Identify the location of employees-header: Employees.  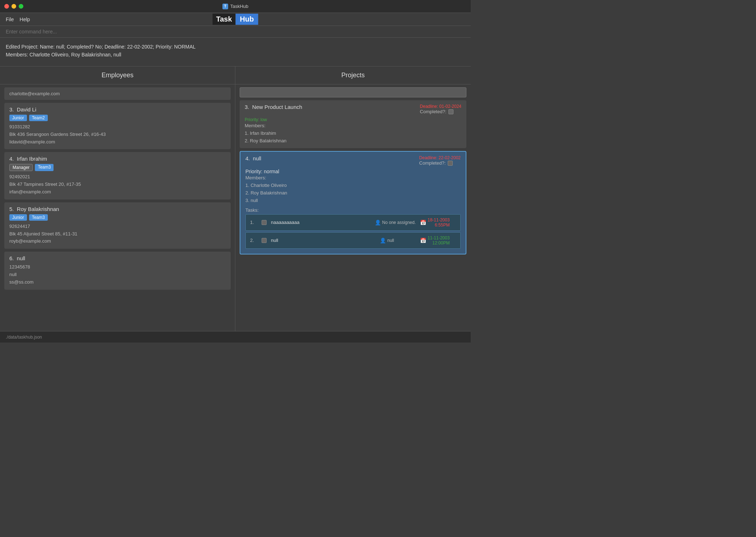
(117, 75).